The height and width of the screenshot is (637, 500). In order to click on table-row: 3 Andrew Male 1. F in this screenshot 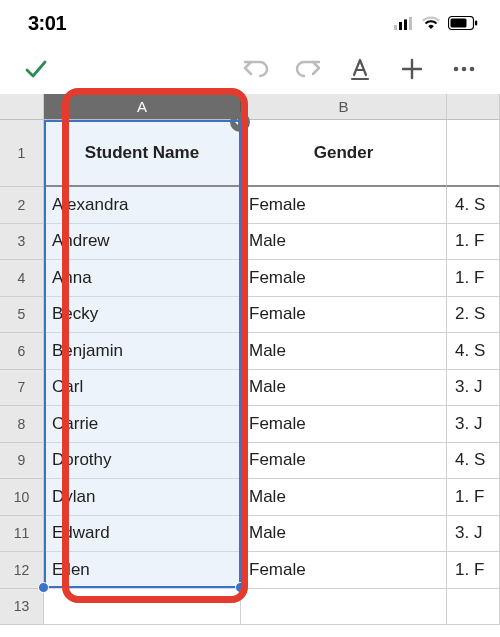, I will do `click(250, 242)`.